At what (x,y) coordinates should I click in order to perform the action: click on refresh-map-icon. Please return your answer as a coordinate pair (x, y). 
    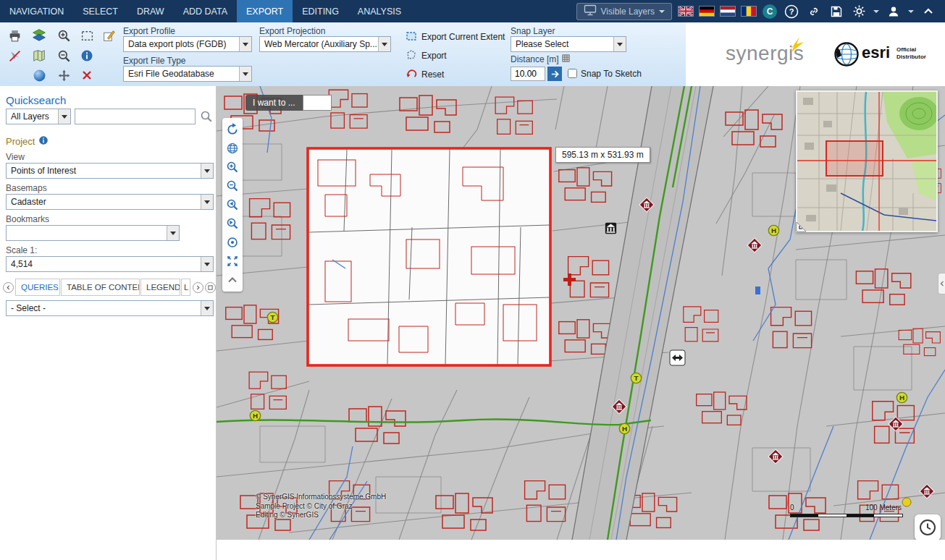
    Looking at the image, I should click on (232, 130).